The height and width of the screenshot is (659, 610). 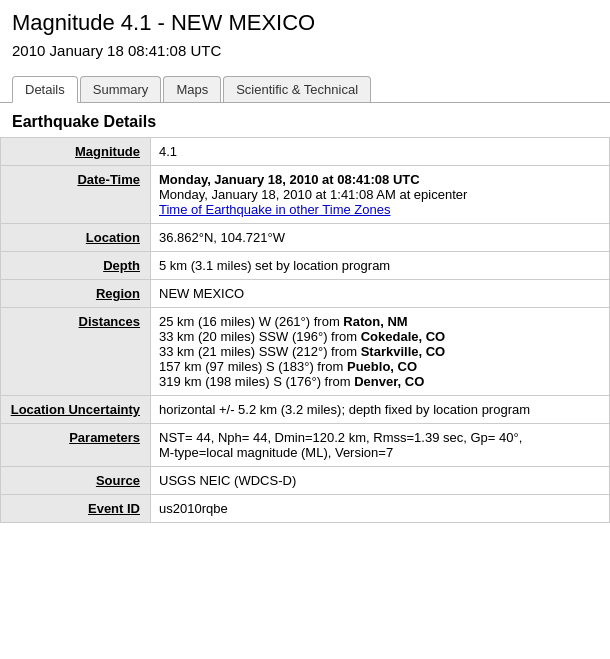 I want to click on page-title: Magnitude 4.1 - NEW MEXICO, so click(x=305, y=23).